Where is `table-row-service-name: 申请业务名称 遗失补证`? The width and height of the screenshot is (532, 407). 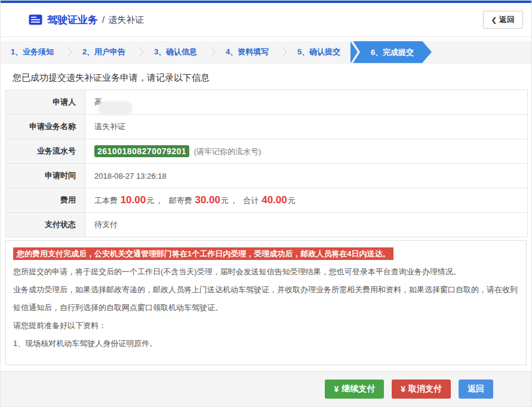
table-row-service-name: 申请业务名称 遗失补证 is located at coordinates (267, 127).